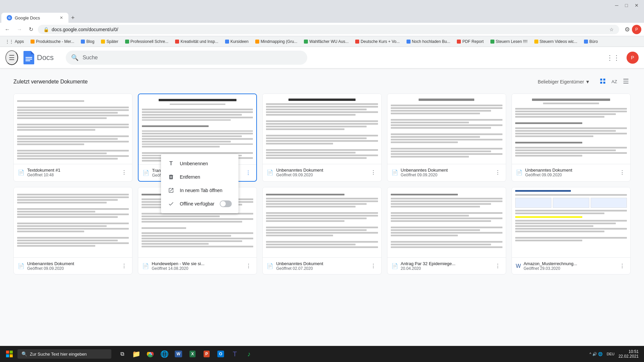 The image size is (644, 362). What do you see at coordinates (7, 29) in the screenshot?
I see `back-button: ←` at bounding box center [7, 29].